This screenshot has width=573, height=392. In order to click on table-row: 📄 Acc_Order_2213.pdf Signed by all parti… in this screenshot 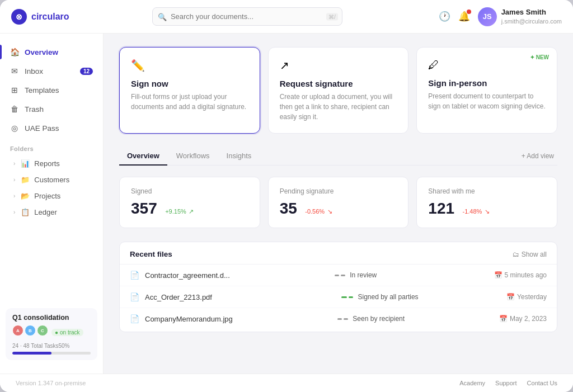, I will do `click(338, 297)`.